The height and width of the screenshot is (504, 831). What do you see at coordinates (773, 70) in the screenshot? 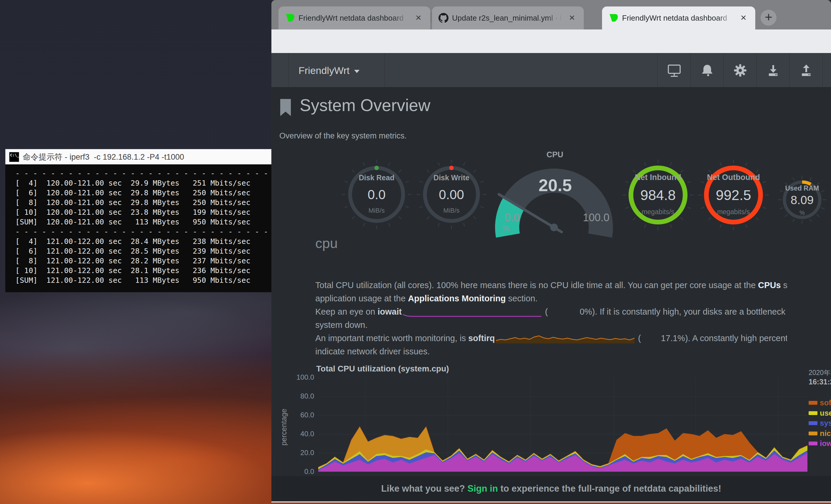
I see `import-icon` at bounding box center [773, 70].